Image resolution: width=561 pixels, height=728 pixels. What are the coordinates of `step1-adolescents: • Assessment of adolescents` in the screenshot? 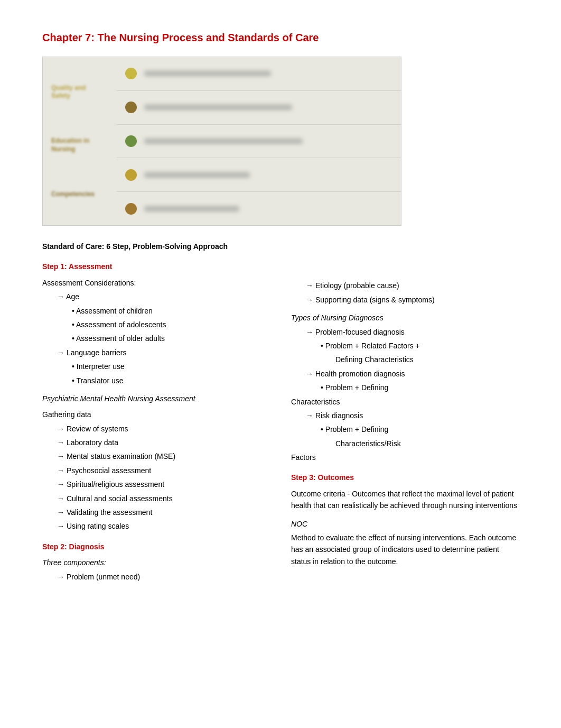 It's located at (156, 325).